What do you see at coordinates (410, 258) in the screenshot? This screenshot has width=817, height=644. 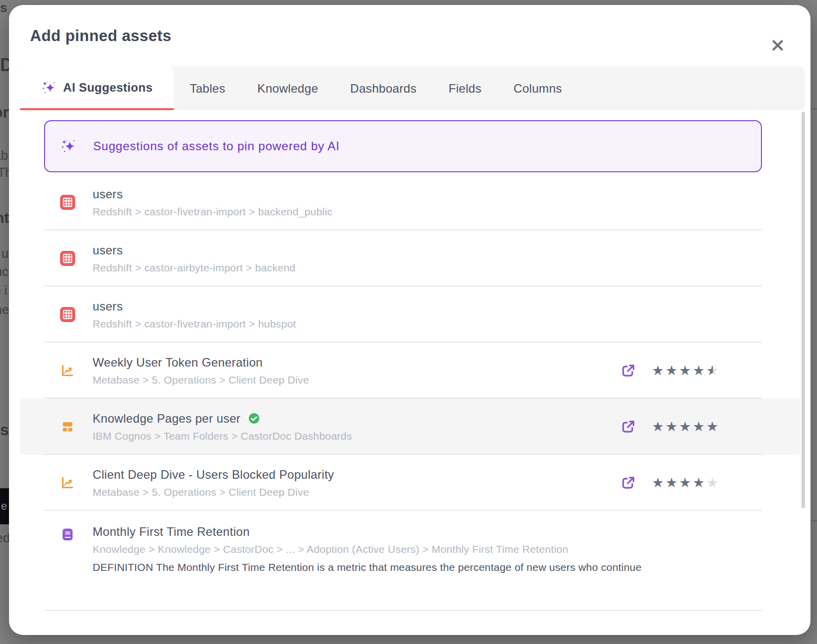 I see `asset-row: usersRedshift > castor-airbyte-import > …` at bounding box center [410, 258].